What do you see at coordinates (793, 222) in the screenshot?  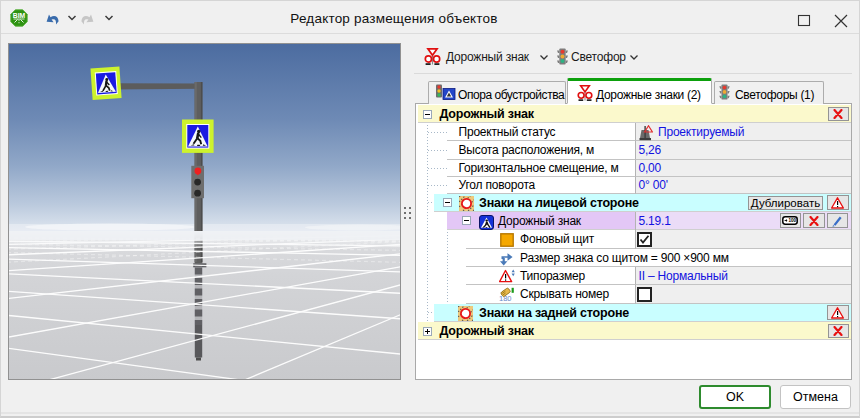 I see `svg-text: 100` at bounding box center [793, 222].